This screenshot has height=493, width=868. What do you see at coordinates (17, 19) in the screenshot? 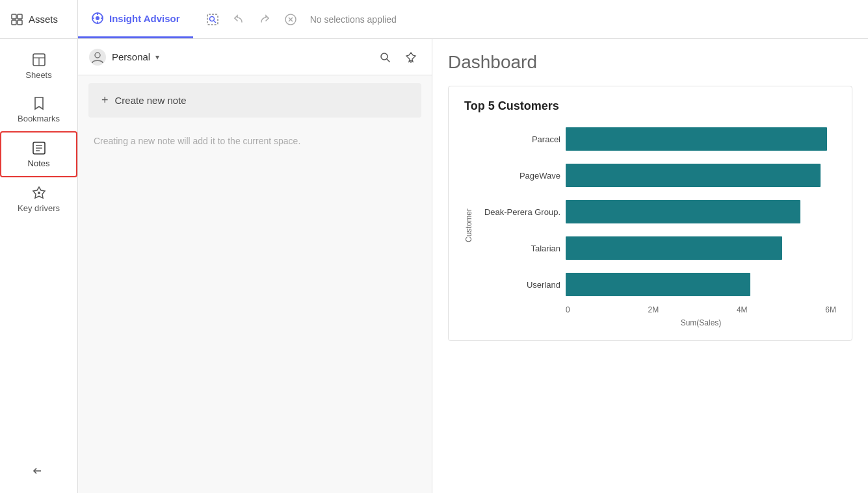
I see `grid-icon` at bounding box center [17, 19].